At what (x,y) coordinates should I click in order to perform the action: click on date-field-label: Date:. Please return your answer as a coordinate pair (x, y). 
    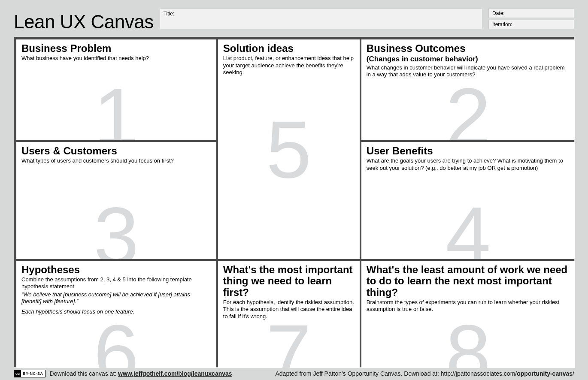
    Looking at the image, I should click on (499, 13).